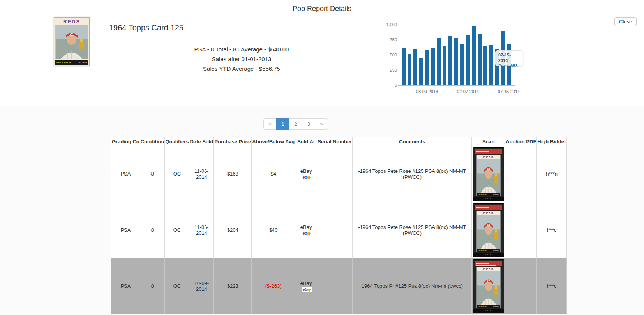 The height and width of the screenshot is (315, 644). What do you see at coordinates (462, 58) in the screenshot?
I see `sales-price-chart: 02505007501,00008-09-201302-07-201407-15…` at bounding box center [462, 58].